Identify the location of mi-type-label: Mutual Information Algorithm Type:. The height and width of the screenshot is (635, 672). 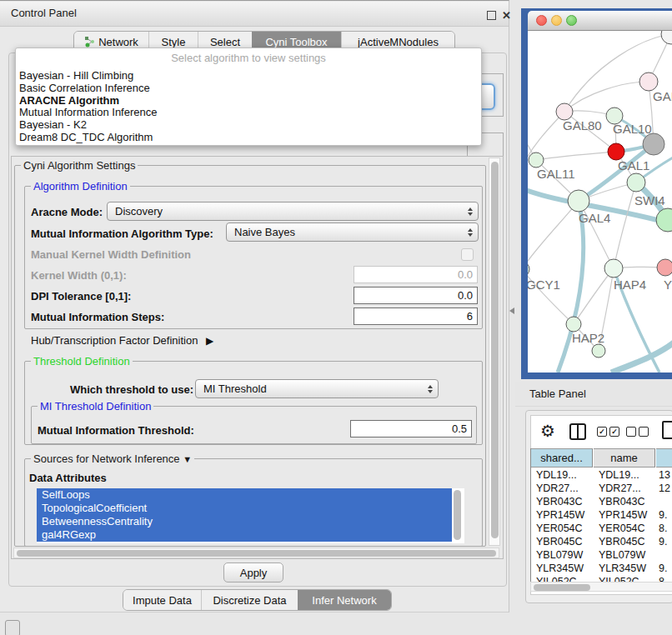
(122, 233).